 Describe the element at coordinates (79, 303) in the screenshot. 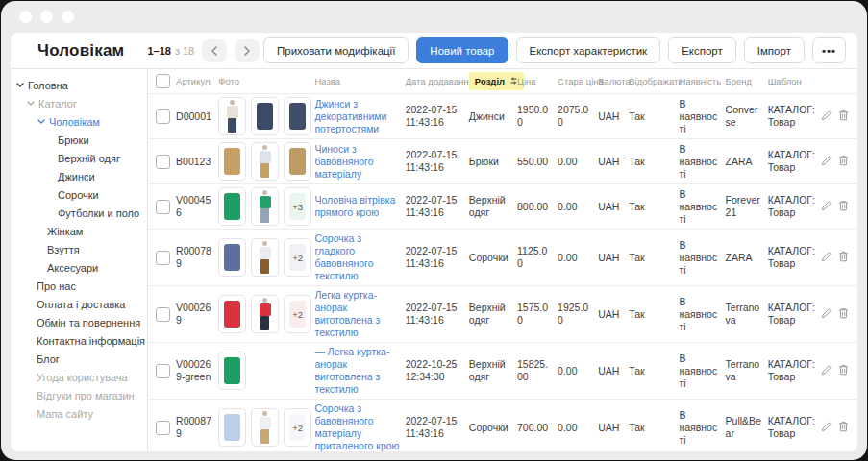

I see `sidebar-item: Оплата і доставка` at that location.